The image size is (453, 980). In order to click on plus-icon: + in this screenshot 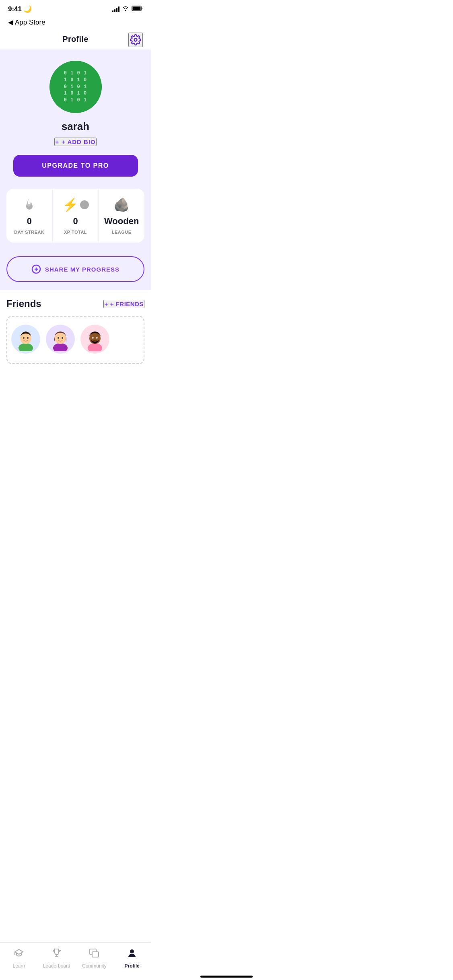, I will do `click(57, 142)`.